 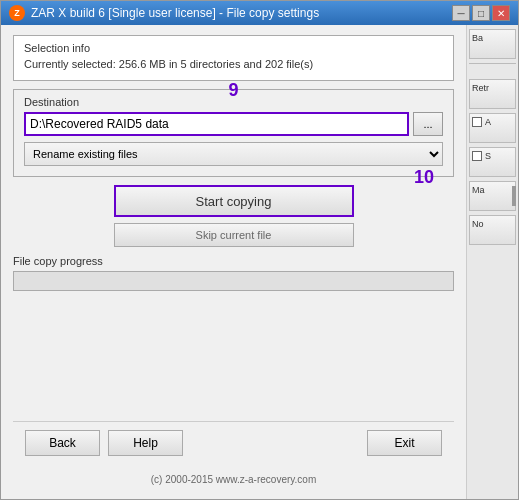 I want to click on copyright-text: (c) 2000-2015 www.z-a-recovery.com, so click(x=234, y=480).